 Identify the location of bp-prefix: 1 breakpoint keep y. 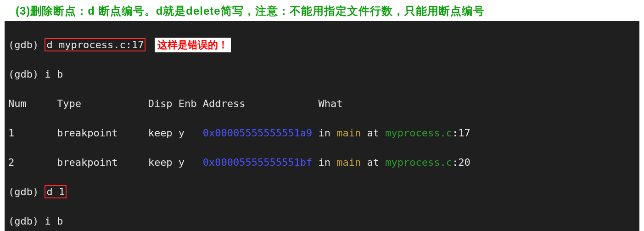
(106, 133).